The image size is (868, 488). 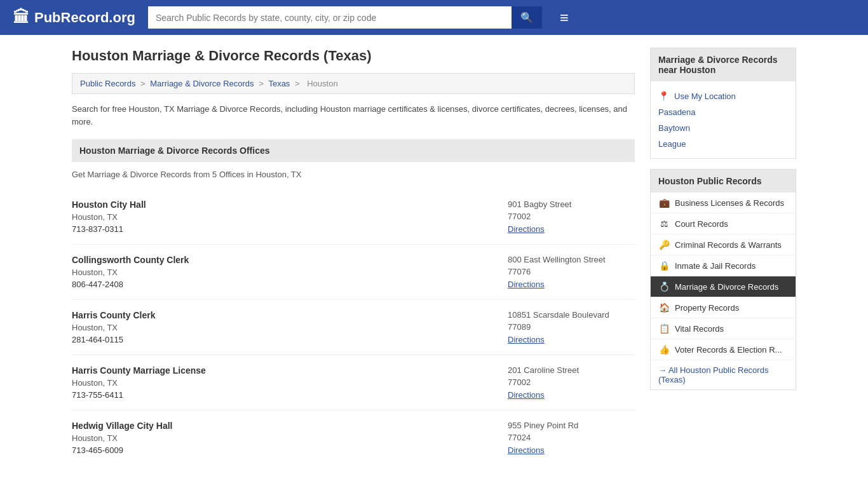 I want to click on sidebar-item-criminal-records: 🔑 Criminal Records & Warrants, so click(x=723, y=245).